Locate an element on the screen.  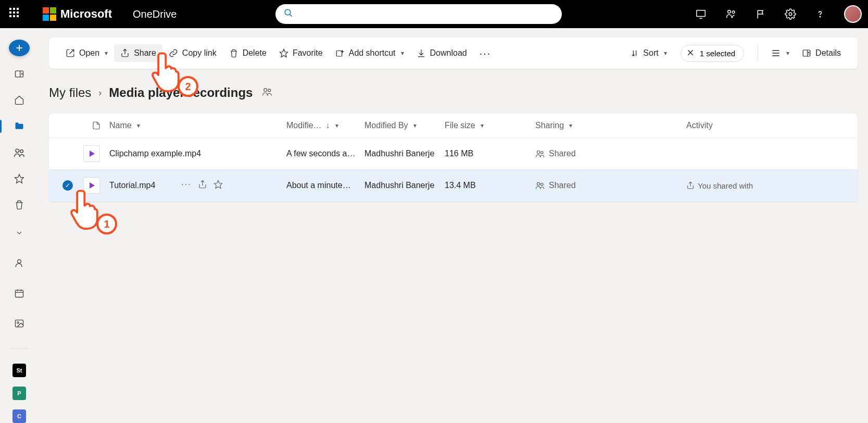
teams-icon is located at coordinates (731, 14).